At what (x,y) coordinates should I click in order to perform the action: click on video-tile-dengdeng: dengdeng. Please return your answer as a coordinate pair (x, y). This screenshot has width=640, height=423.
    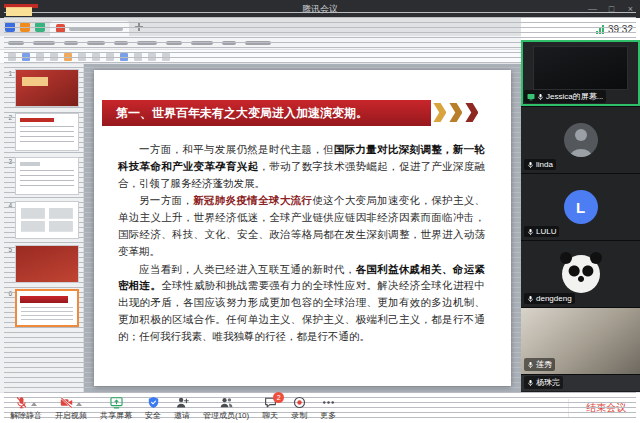
    Looking at the image, I should click on (580, 274).